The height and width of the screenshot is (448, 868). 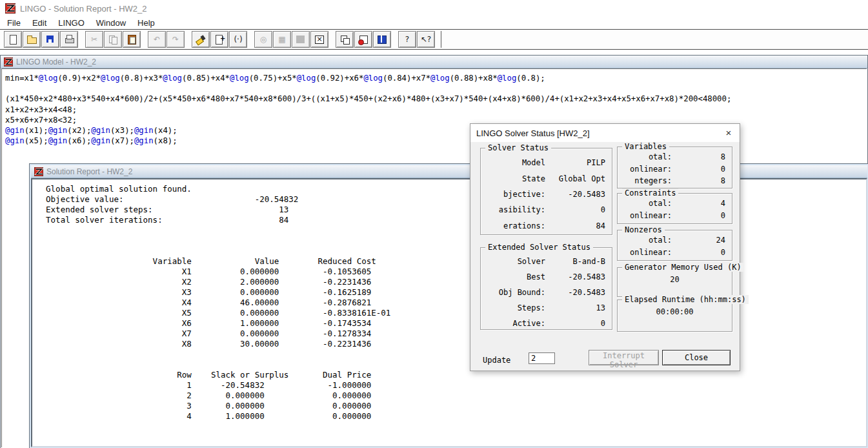 I want to click on code-line: (x1*450+x2*480+x3*540+x4*600)/2+(x5*450+…, so click(x=436, y=99).